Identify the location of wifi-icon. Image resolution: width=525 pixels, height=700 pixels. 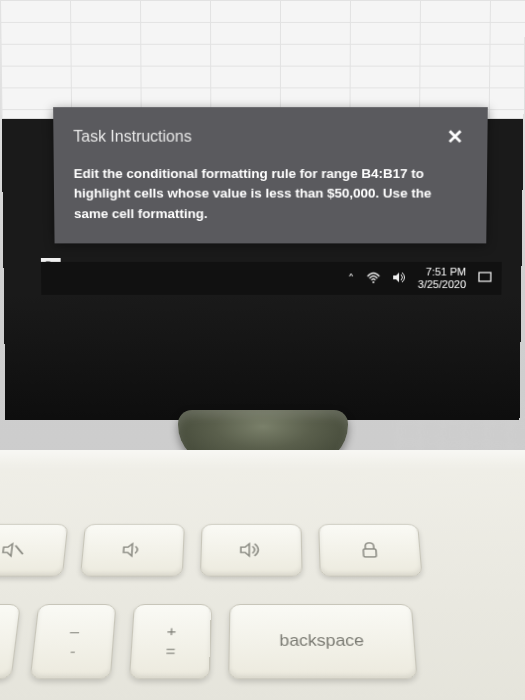
(374, 278).